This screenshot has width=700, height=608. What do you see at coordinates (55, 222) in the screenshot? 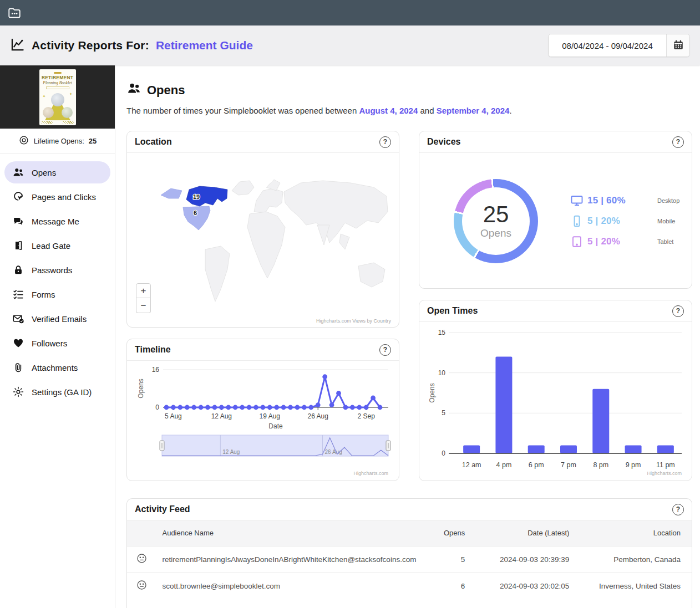
I see `sidebar-item-label: Message Me` at bounding box center [55, 222].